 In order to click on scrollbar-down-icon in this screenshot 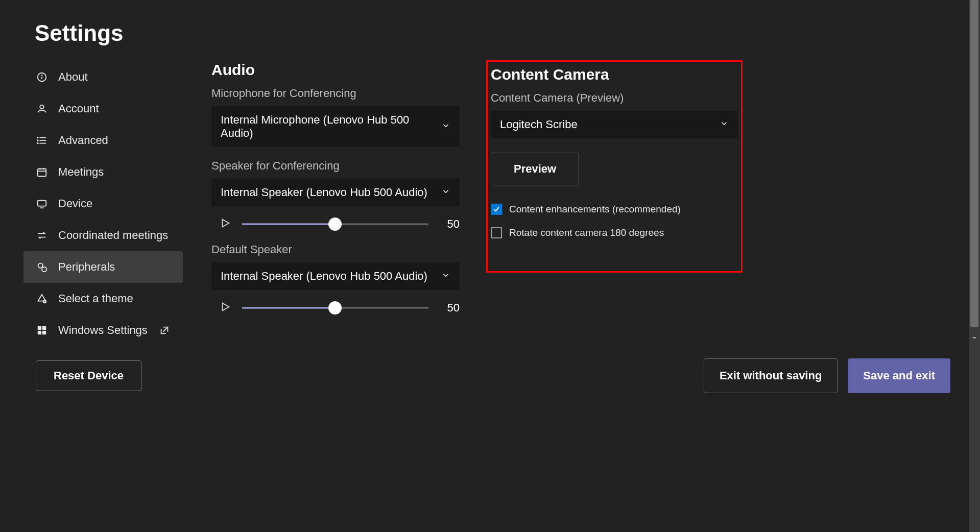, I will do `click(974, 338)`.